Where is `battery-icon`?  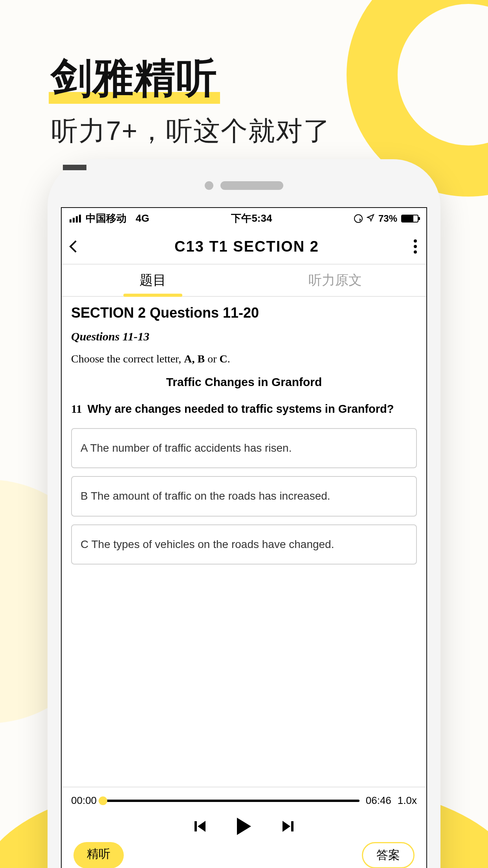
battery-icon is located at coordinates (410, 219).